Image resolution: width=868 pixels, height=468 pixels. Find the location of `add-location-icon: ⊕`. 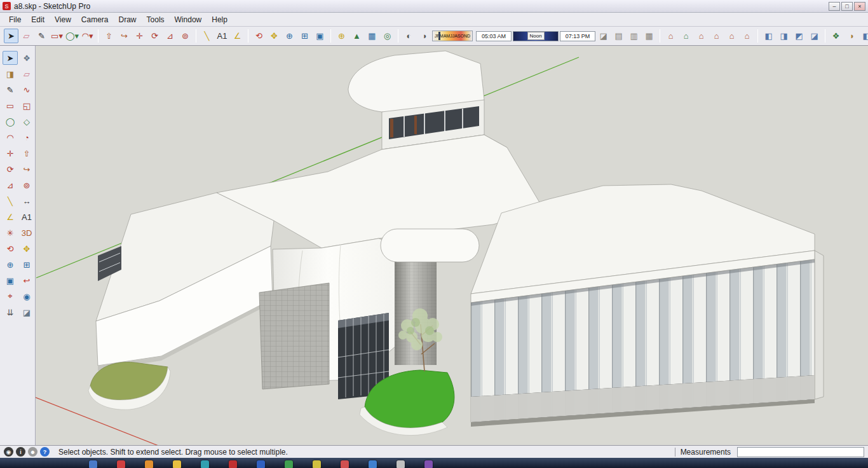

add-location-icon: ⊕ is located at coordinates (342, 36).